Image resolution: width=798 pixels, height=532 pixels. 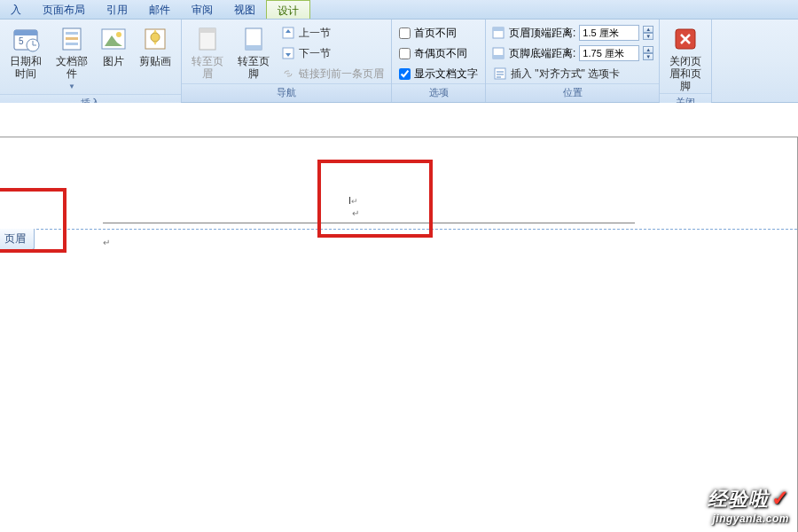 What do you see at coordinates (155, 46) in the screenshot?
I see `clipart-button: 剪贴画` at bounding box center [155, 46].